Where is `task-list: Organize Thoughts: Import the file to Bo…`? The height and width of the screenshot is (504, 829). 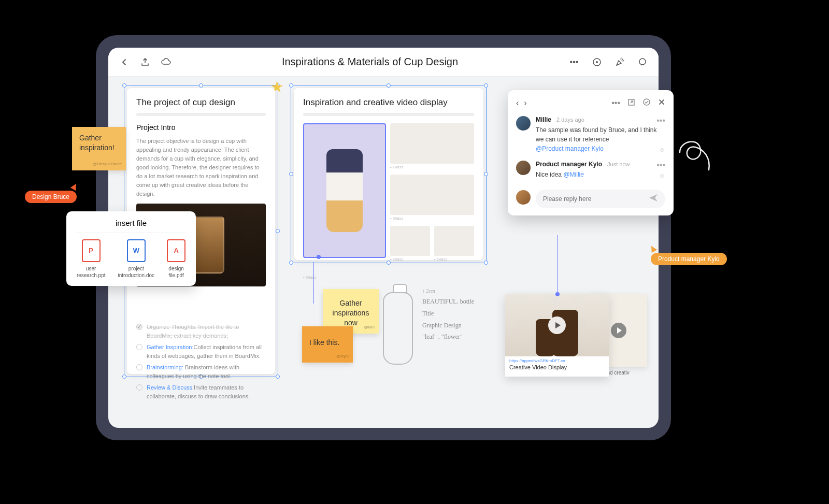 task-list: Organize Thoughts: Import the file to Bo… is located at coordinates (201, 362).